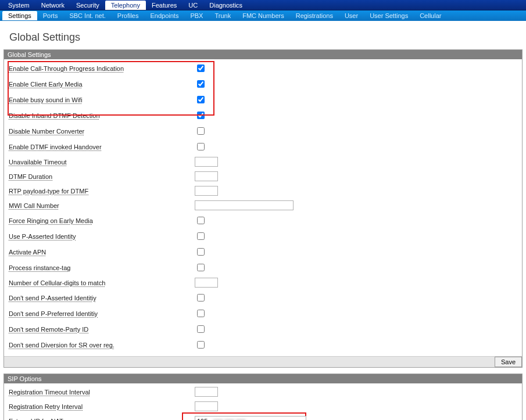  What do you see at coordinates (263, 101) in the screenshot?
I see `form-row: Enable busy sound in Wifi` at bounding box center [263, 101].